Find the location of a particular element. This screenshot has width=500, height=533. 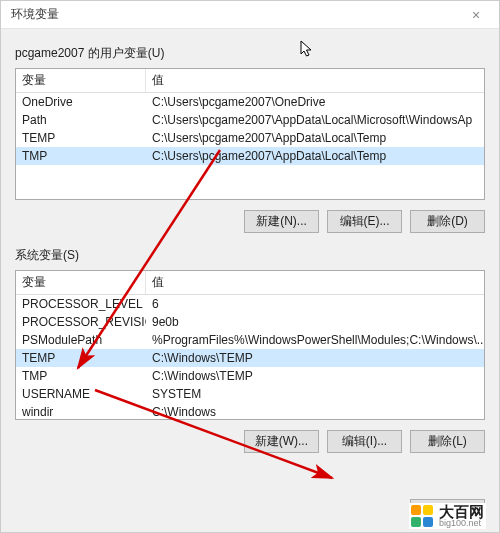

var-value-cell: C:\Users\pcgame2007\OneDrive is located at coordinates (315, 102).